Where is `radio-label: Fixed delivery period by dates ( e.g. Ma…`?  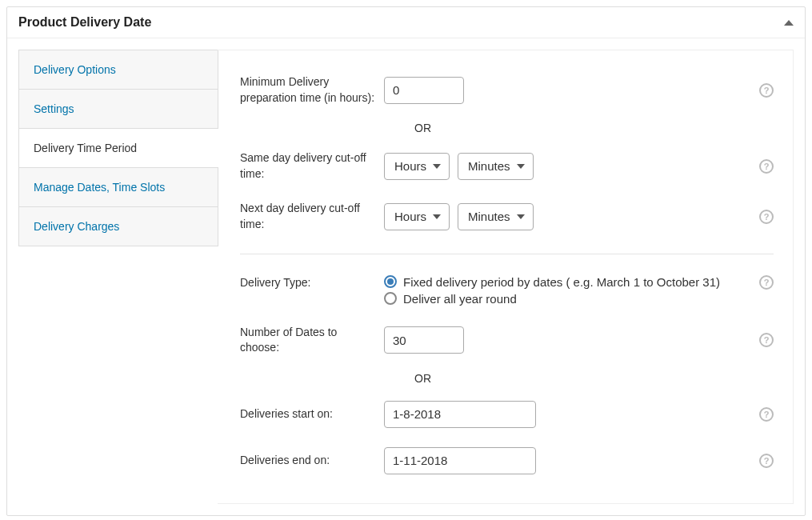 radio-label: Fixed delivery period by dates ( e.g. Ma… is located at coordinates (562, 282).